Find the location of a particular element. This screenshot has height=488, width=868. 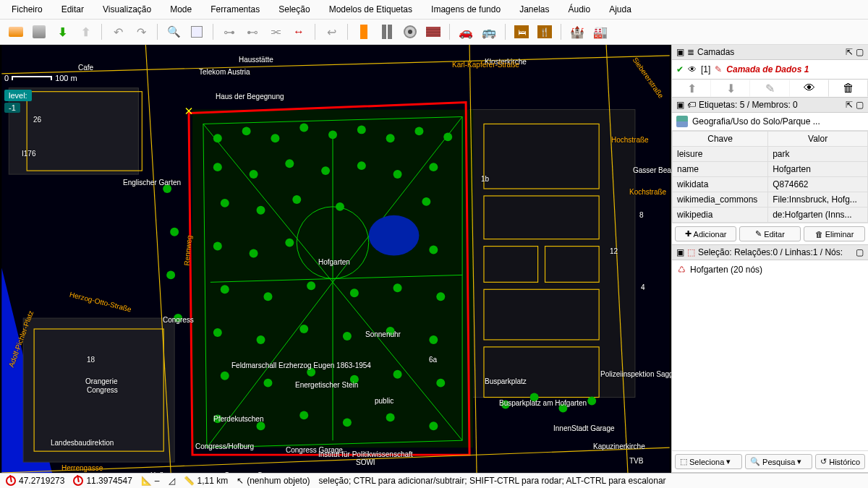

label-siebererstrasse: Siebererstraße is located at coordinates (648, 77).